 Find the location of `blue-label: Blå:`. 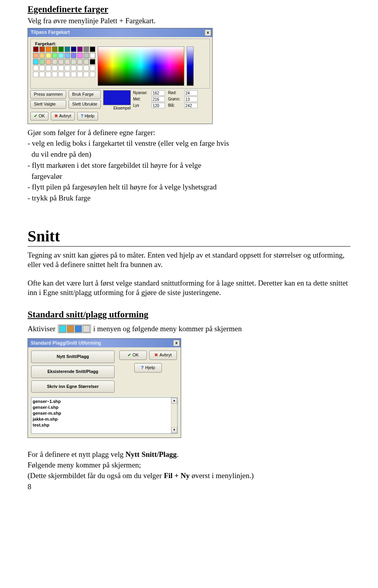

blue-label: Blå: is located at coordinates (174, 106).